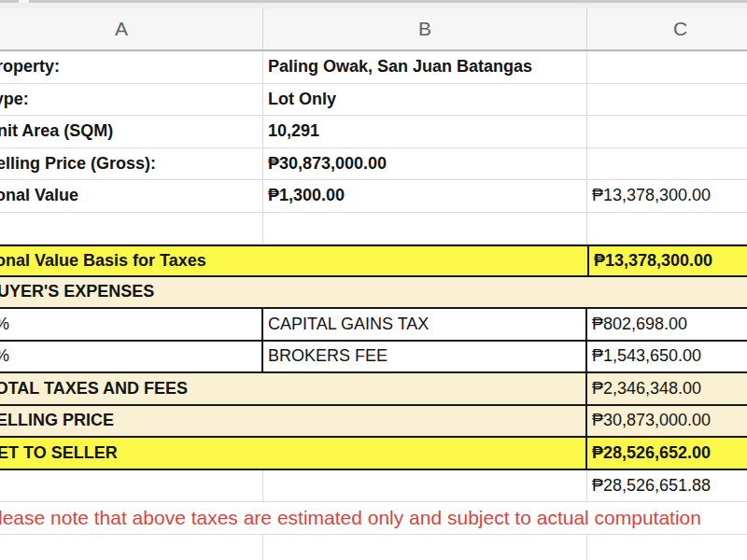 The image size is (747, 560). I want to click on cell-c4-empty, so click(667, 164).